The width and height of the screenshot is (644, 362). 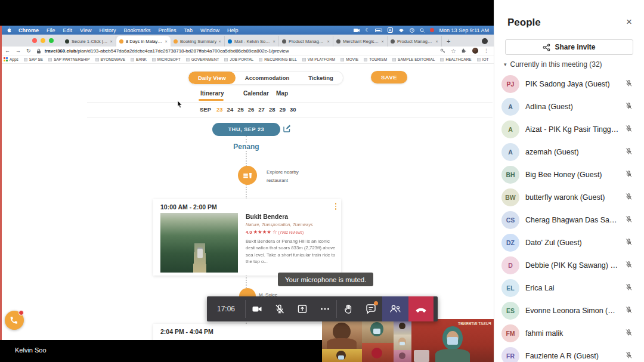 I want to click on participant-row: A azemah (Guest), so click(x=569, y=152).